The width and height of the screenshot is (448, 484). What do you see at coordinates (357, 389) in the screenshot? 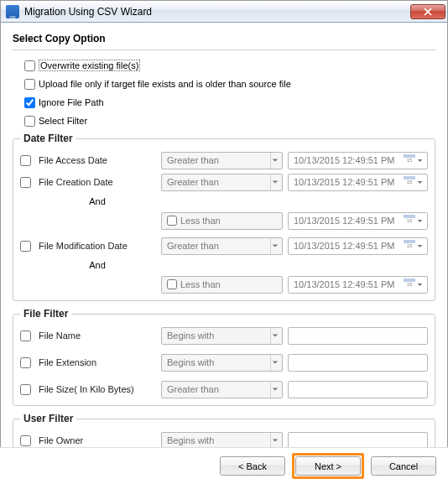
I see `file-size-input` at bounding box center [357, 389].